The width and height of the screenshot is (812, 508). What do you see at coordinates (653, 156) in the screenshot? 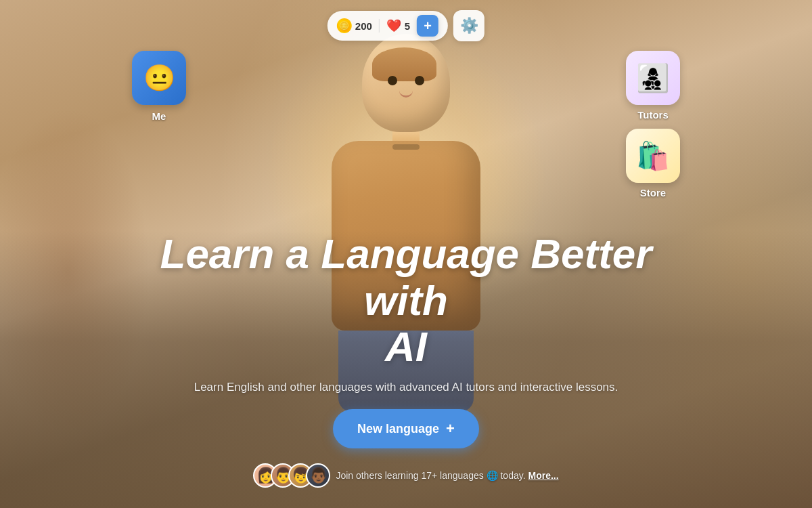
I see `store-icon-box: 🛍️` at bounding box center [653, 156].